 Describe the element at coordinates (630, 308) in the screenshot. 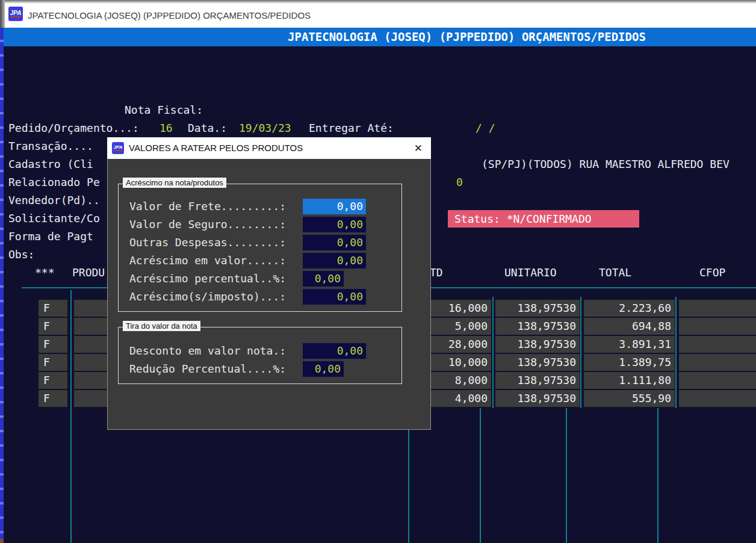

I see `cell-total: 2.223,60` at that location.